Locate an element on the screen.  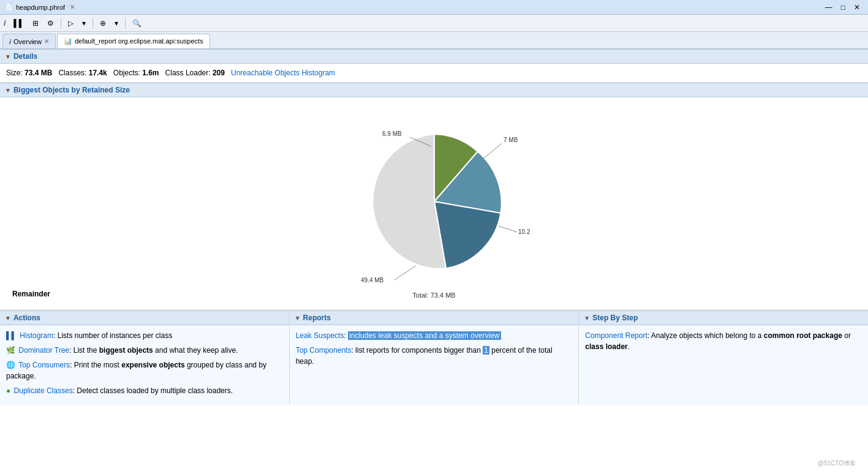
objects-label: Objects: is located at coordinates (127, 73).